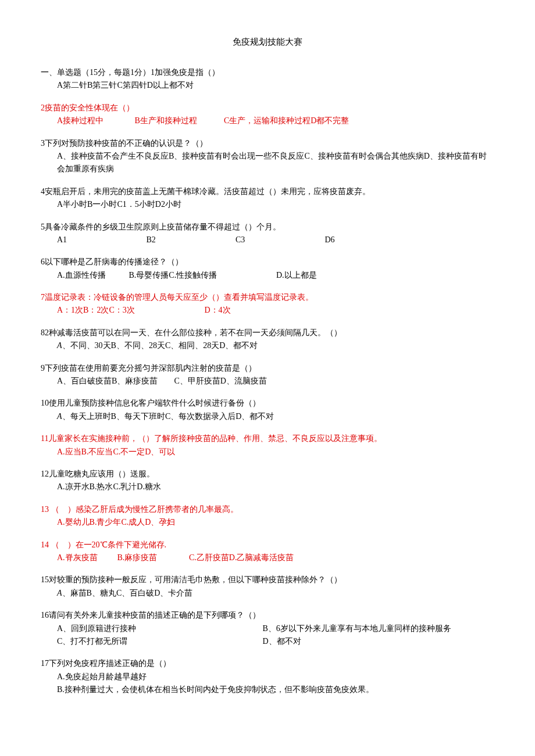 This screenshot has height=756, width=535. I want to click on q8-opt-rest: 、不同、30天B、不同、28天C、相同、28天D、都不对, so click(160, 345).